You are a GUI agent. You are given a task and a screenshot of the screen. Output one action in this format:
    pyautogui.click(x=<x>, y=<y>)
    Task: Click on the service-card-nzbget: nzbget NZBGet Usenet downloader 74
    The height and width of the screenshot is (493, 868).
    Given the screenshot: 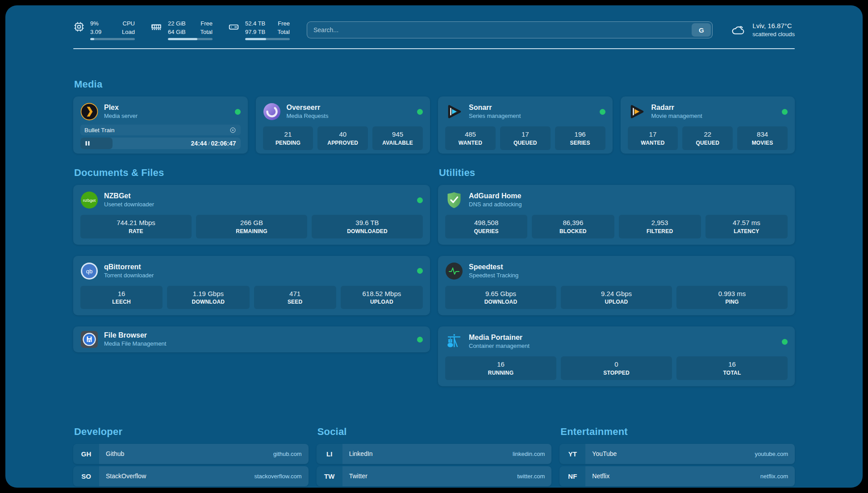 What is the action you would take?
    pyautogui.click(x=252, y=215)
    